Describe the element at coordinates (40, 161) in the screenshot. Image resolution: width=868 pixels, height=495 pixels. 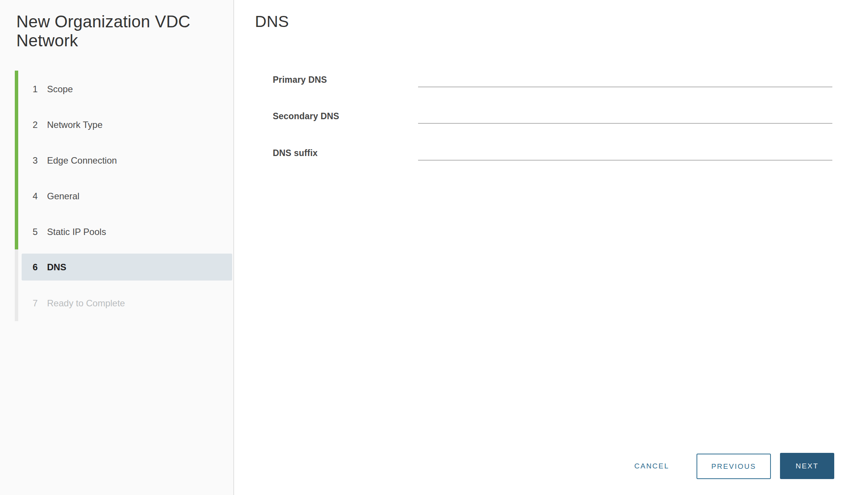
I see `step-number: 3` at that location.